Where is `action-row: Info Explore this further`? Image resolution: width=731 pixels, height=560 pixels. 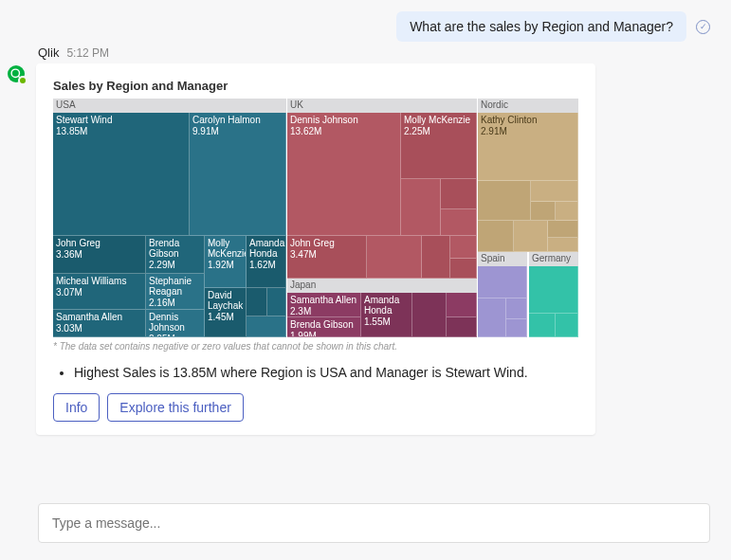
action-row: Info Explore this further is located at coordinates (316, 407).